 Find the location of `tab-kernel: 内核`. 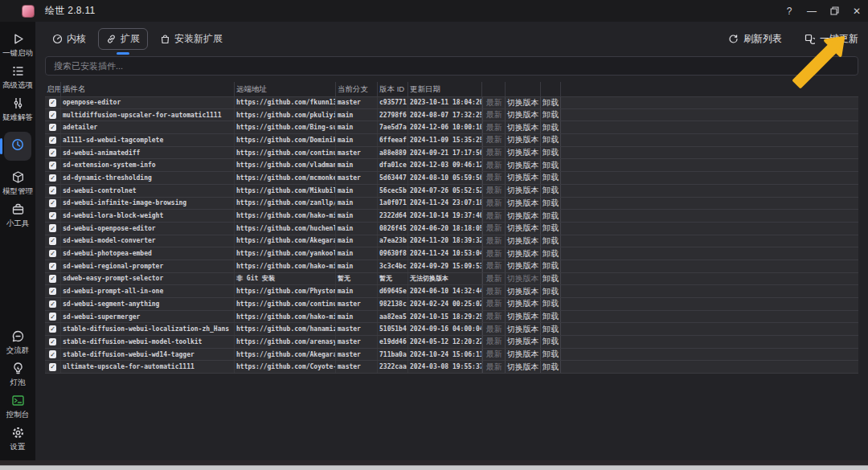

tab-kernel: 内核 is located at coordinates (69, 39).